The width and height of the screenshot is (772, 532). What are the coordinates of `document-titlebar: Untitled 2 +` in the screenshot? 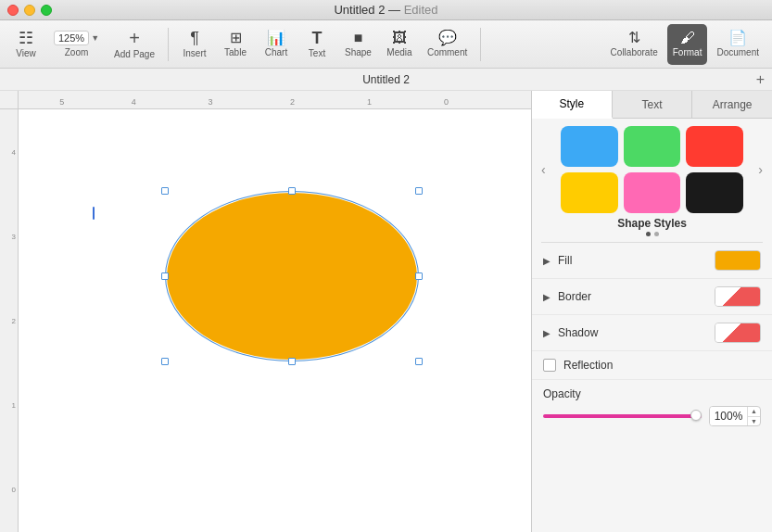 It's located at (386, 80).